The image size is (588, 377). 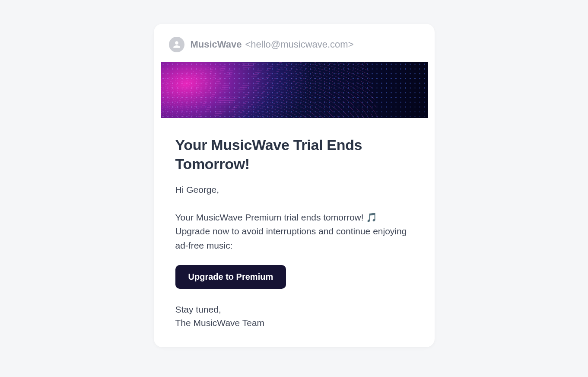 I want to click on email-header: MusicWave <hello@musicwave.com>, so click(x=294, y=43).